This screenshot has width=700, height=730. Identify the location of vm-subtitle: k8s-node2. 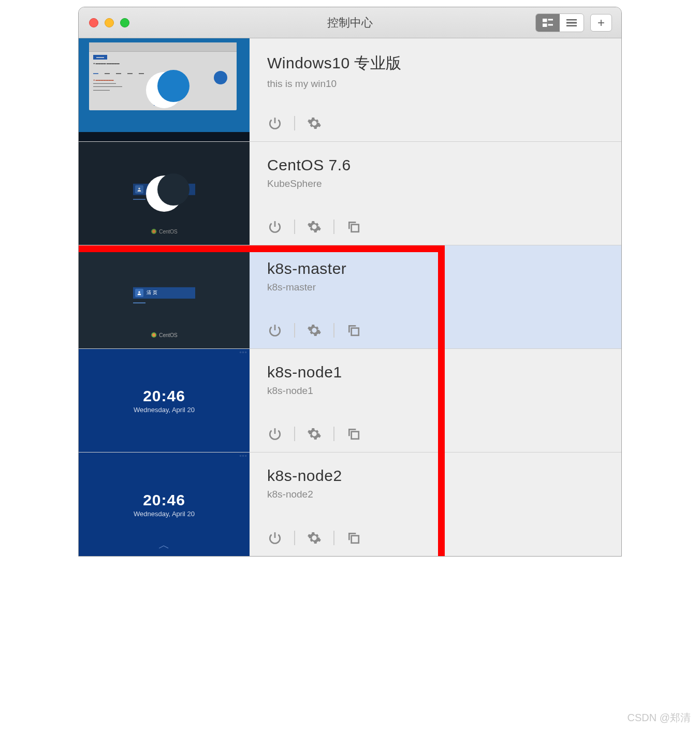
(435, 494).